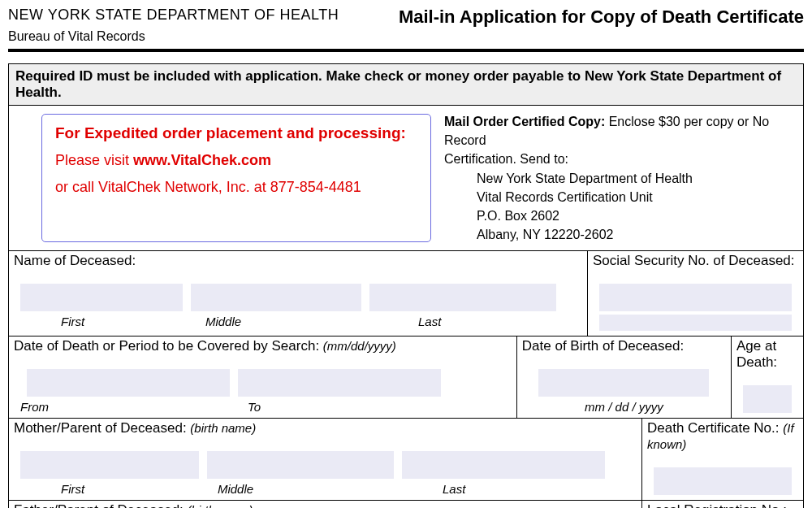 Image resolution: width=812 pixels, height=508 pixels. I want to click on deceased-middle-input, so click(276, 297).